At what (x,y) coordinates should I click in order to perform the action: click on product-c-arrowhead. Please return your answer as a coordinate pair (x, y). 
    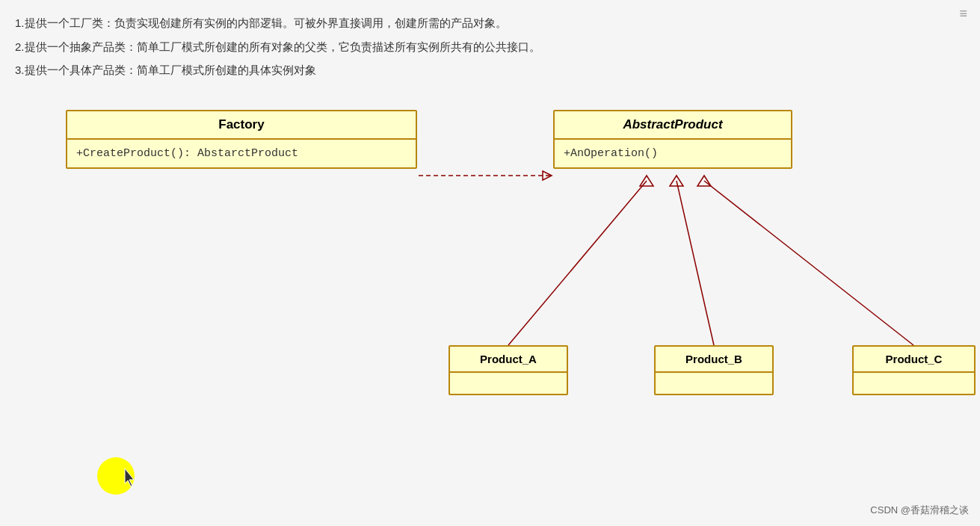
    Looking at the image, I should click on (704, 181).